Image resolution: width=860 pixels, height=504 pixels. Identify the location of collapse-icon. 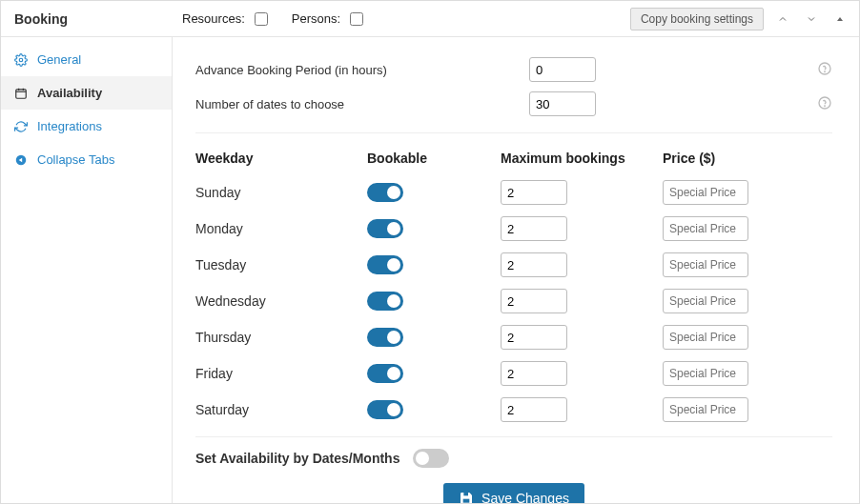
(21, 160).